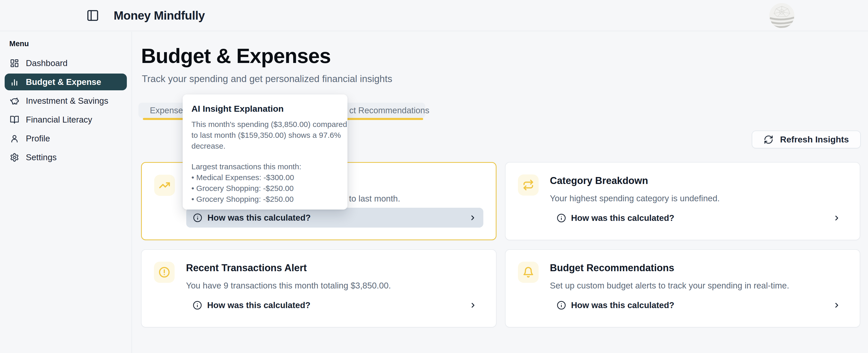  Describe the element at coordinates (266, 109) in the screenshot. I see `tooltip-title: AI Insight Explanation` at that location.